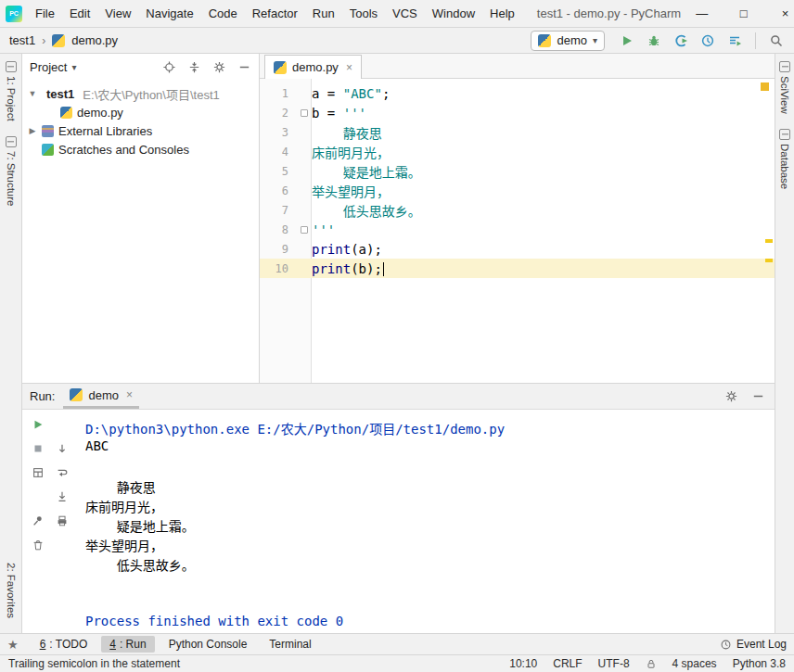 Image resolution: width=794 pixels, height=672 pixels. I want to click on code-line-6: 6举头望明月，, so click(518, 191).